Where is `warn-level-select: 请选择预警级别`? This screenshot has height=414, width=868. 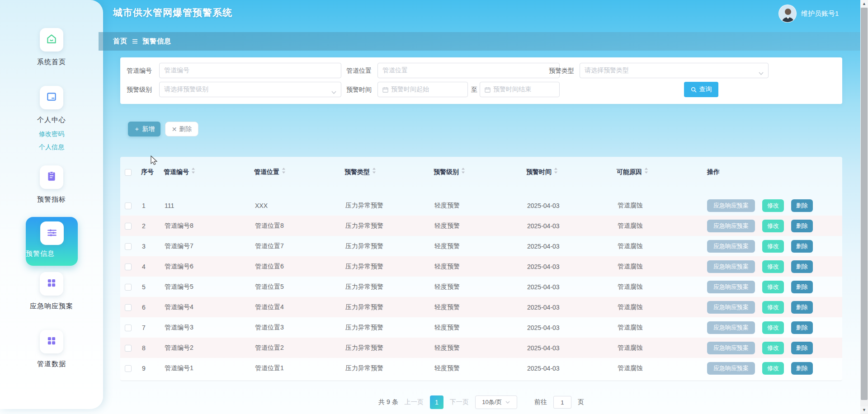
warn-level-select: 请选择预警级别 is located at coordinates (250, 89).